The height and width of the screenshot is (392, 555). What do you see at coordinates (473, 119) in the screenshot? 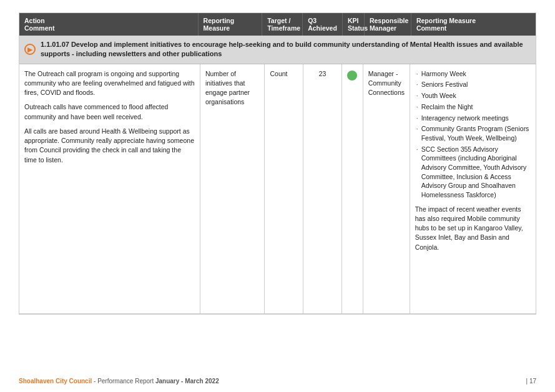
I see `list-item: Interagency network meetings` at bounding box center [473, 119].